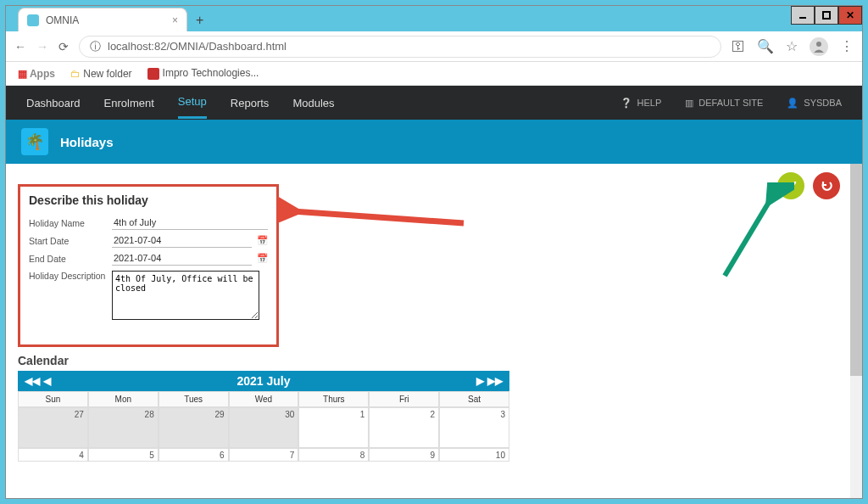 The height and width of the screenshot is (504, 868). What do you see at coordinates (433, 455) in the screenshot?
I see `calendar-date-number: 9` at bounding box center [433, 455].